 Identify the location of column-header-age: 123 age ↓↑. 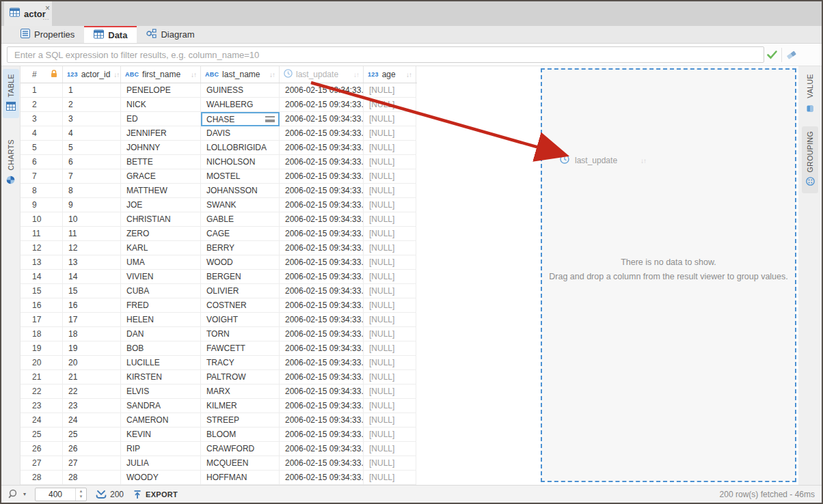
(390, 74).